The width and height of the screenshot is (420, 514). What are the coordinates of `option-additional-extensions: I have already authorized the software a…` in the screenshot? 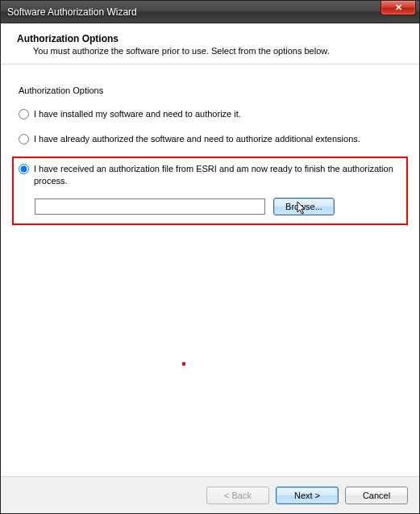 It's located at (210, 139).